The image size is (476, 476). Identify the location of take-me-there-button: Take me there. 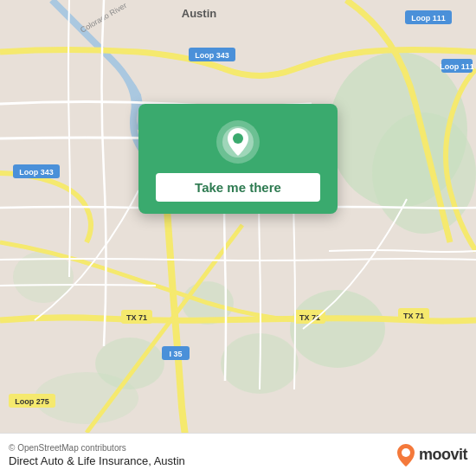
(238, 187).